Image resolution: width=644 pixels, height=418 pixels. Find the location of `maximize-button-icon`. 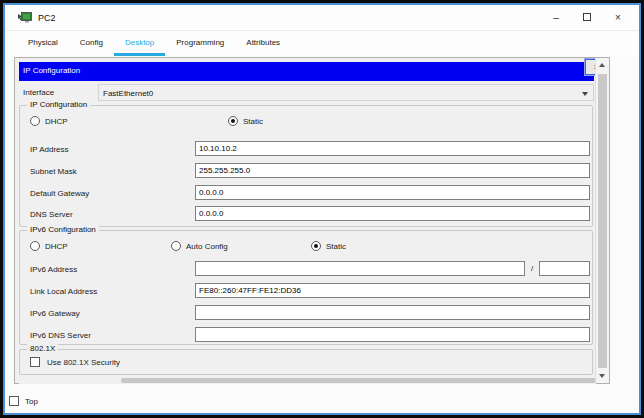

maximize-button-icon is located at coordinates (587, 18).